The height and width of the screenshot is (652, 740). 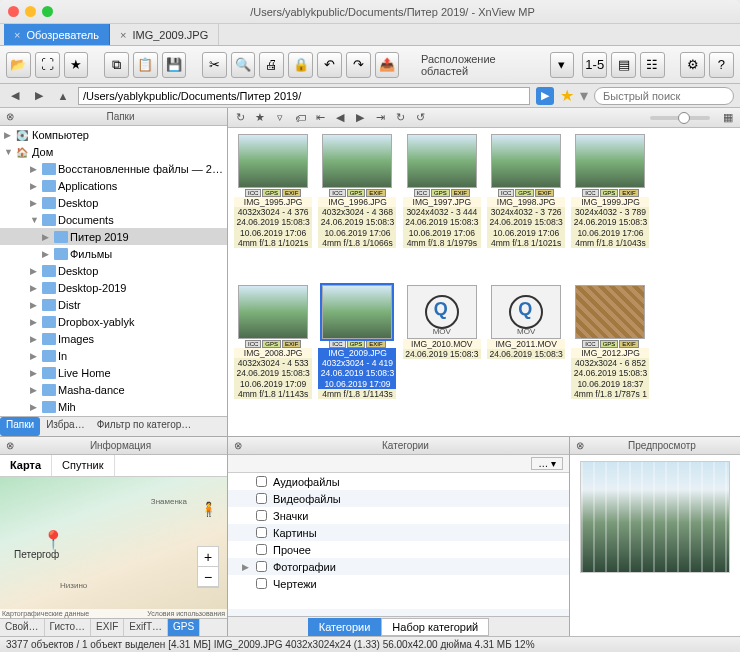 What do you see at coordinates (114, 134) in the screenshot?
I see `tree-node: ▶Компьютер` at bounding box center [114, 134].